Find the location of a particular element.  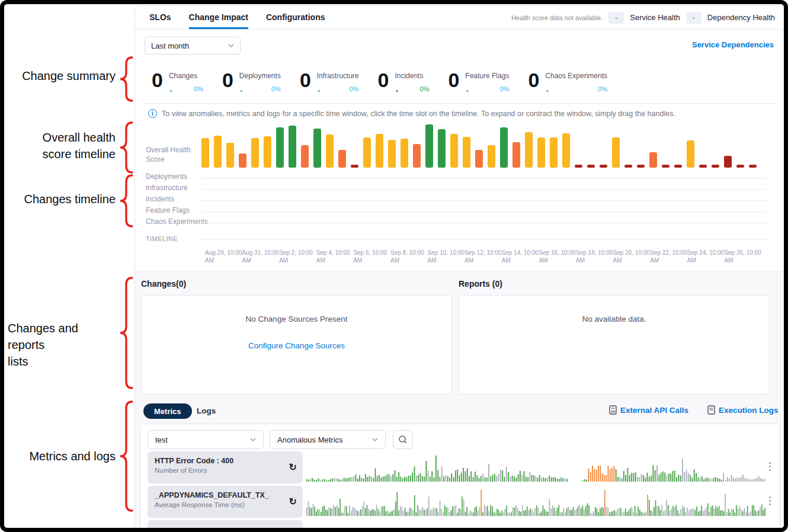

trend-up-icon is located at coordinates (242, 89).